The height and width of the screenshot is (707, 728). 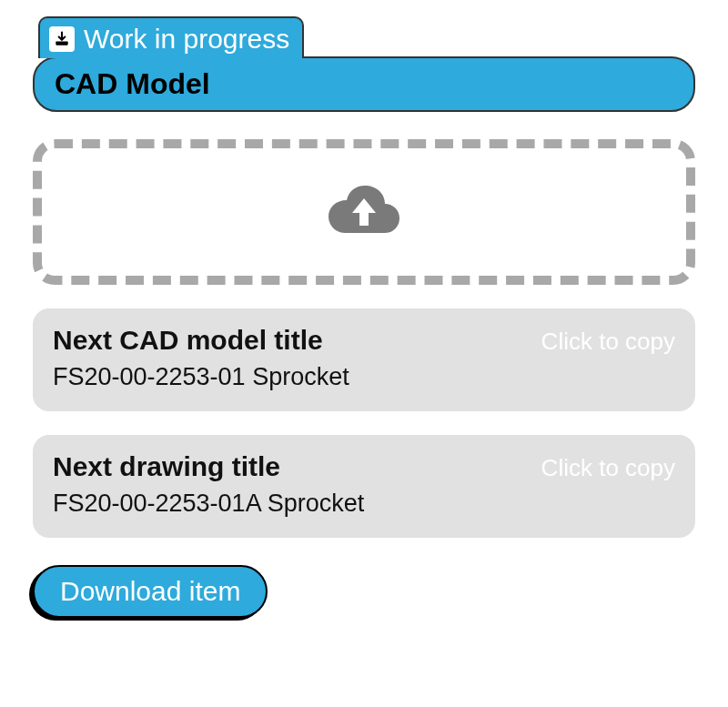 I want to click on card-title: Next drawing title, so click(x=167, y=467).